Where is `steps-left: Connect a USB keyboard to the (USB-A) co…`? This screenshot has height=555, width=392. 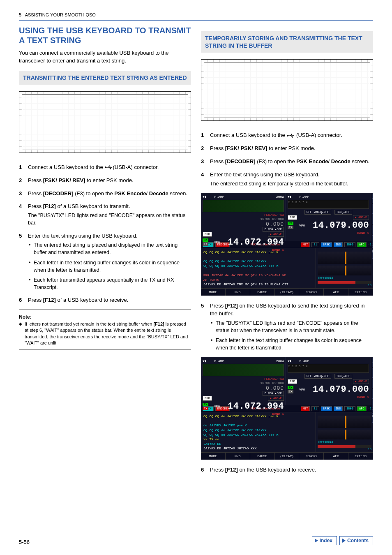
steps-left: Connect a USB keyboard to the (USB-A) co… is located at coordinates (105, 234).